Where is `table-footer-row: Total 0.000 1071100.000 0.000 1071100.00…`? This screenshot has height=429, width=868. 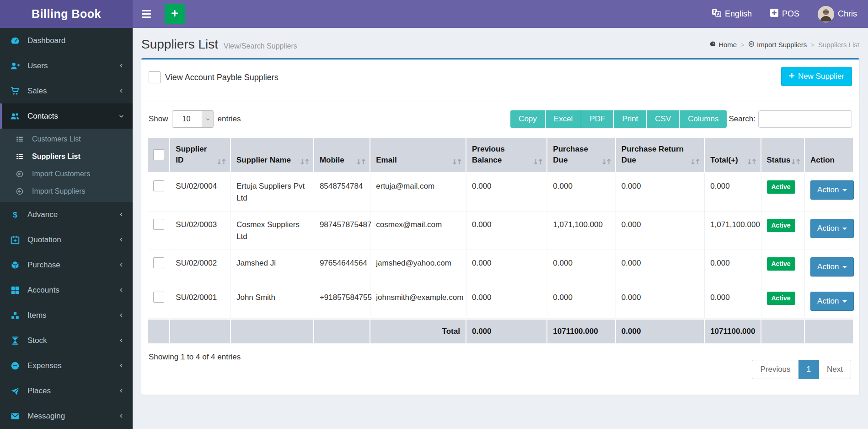
table-footer-row: Total 0.000 1071100.000 0.000 1071100.00… is located at coordinates (500, 331).